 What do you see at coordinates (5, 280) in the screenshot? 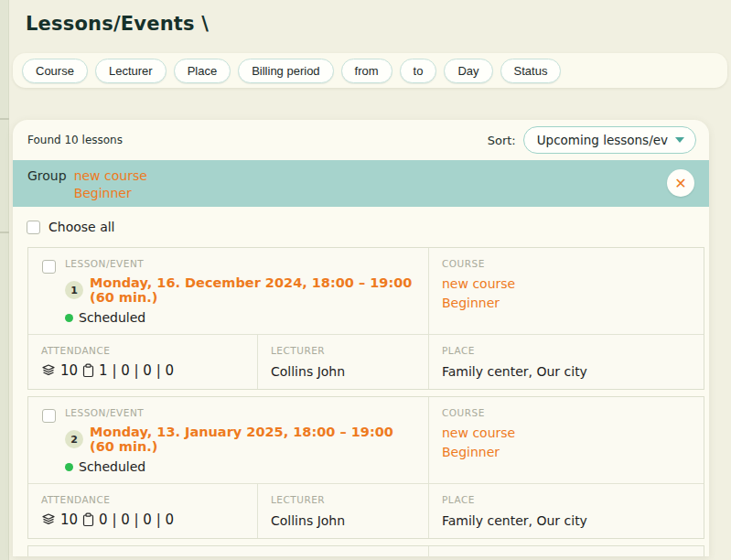
I see `collapsed-sidebar-strip` at bounding box center [5, 280].